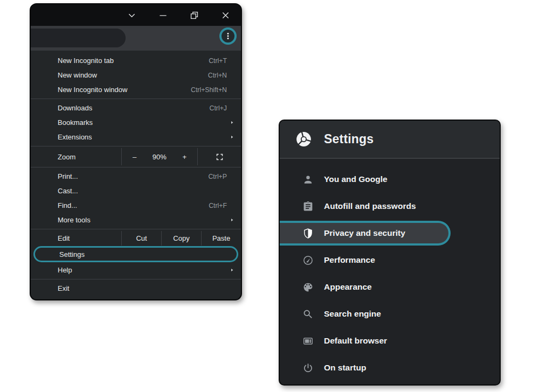 This screenshot has height=392, width=539. What do you see at coordinates (218, 177) in the screenshot?
I see `shortcut-label: Ctrl+P` at bounding box center [218, 177].